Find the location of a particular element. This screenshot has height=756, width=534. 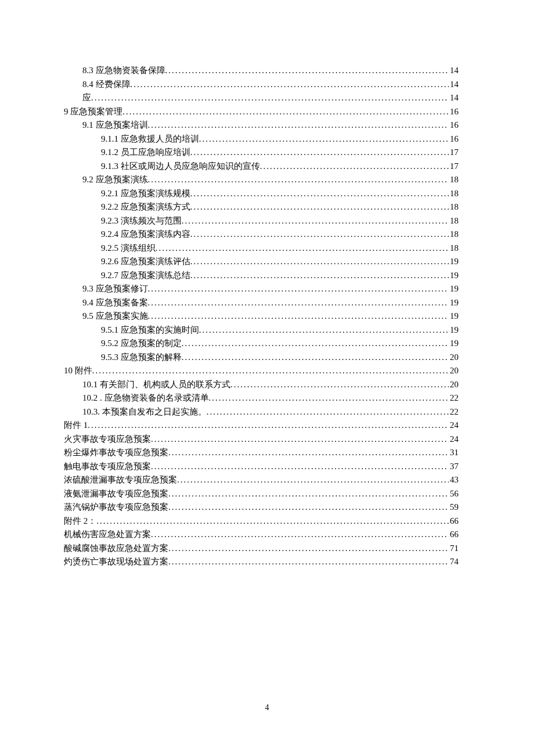

toc-entry: 附件 124 is located at coordinates (261, 426).